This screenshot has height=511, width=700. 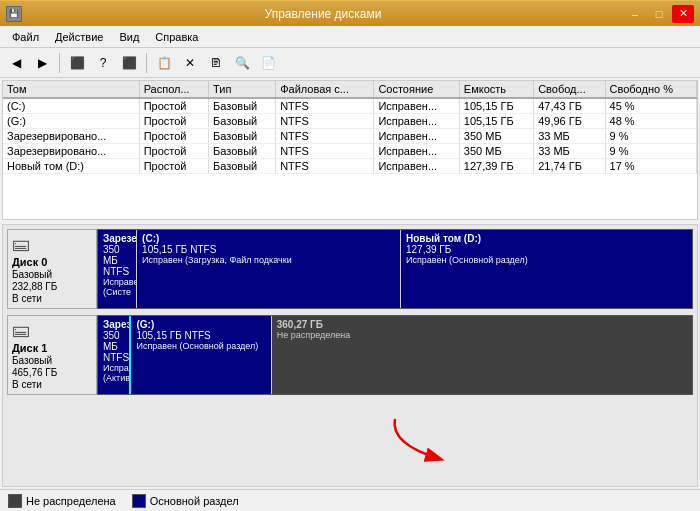 What do you see at coordinates (71, 106) in the screenshot?
I see `table-cell: (C:)` at bounding box center [71, 106].